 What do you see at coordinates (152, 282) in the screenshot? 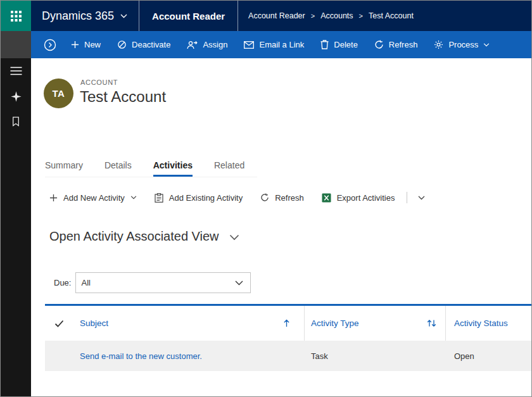
I see `due-filter: Due: All` at bounding box center [152, 282].